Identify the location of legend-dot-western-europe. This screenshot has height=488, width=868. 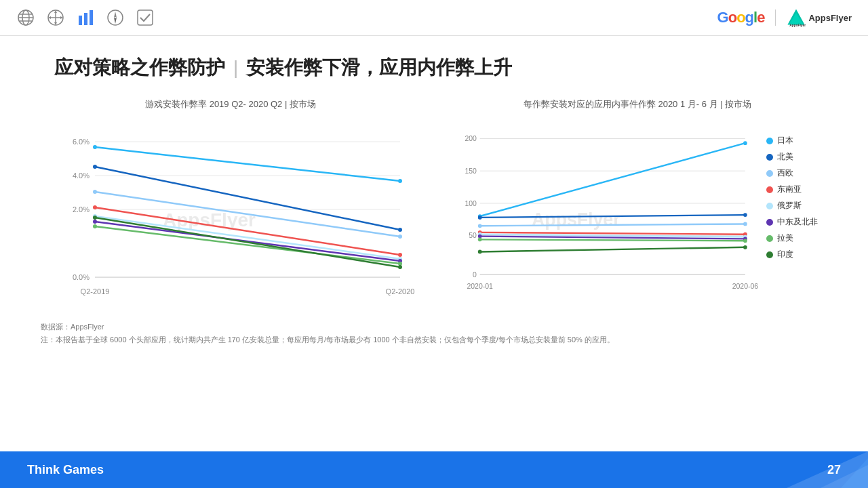
(770, 174).